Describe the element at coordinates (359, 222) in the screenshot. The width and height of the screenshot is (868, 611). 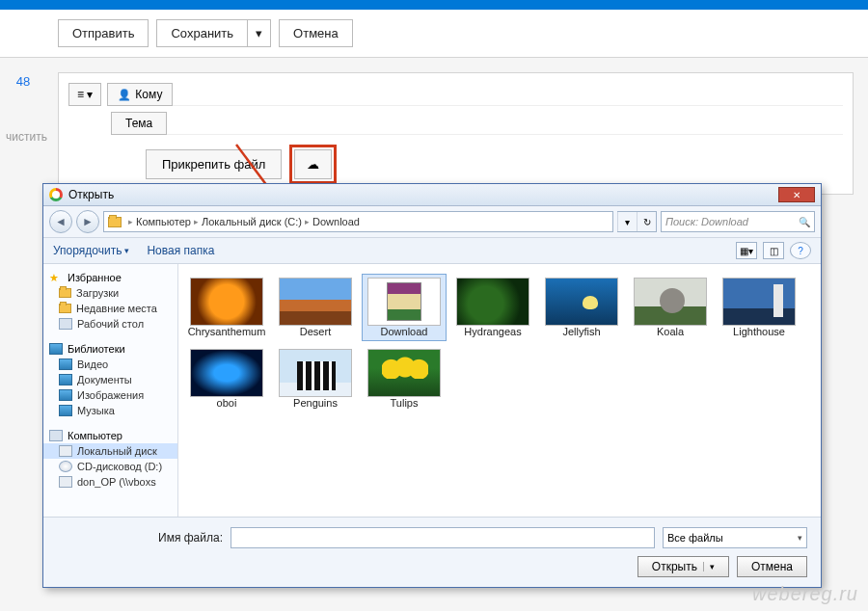
I see `breadcrumb: ▸ Компьютер ▸ Локальный диск (C:) ▸ Down…` at that location.